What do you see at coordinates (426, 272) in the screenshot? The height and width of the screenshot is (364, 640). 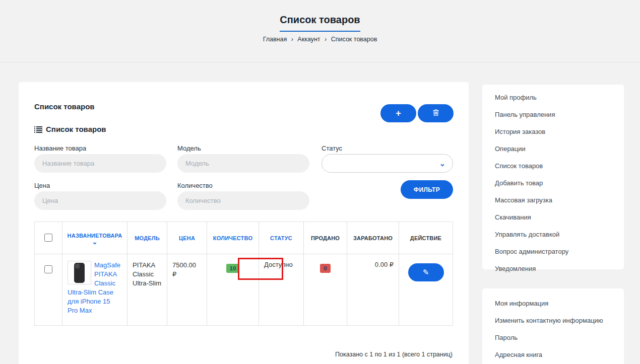 I see `edit-button: ✎` at bounding box center [426, 272].